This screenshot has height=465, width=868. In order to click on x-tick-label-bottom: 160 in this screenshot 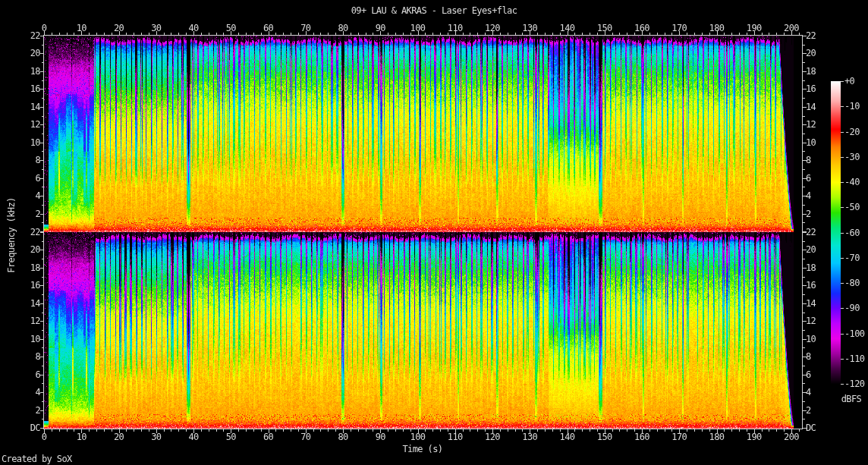, I will do `click(642, 437)`.